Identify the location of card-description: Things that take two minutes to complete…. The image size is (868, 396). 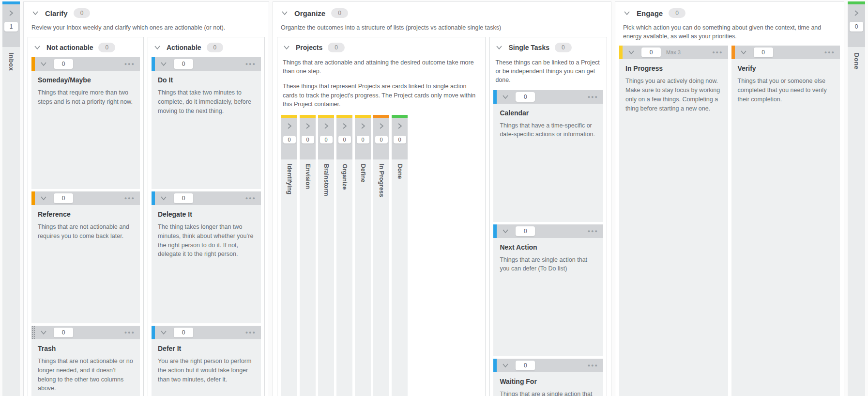
(206, 102).